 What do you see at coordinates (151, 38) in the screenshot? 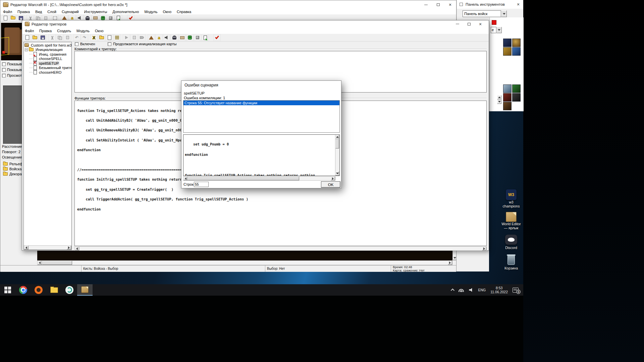
I see `terrain-icon` at bounding box center [151, 38].